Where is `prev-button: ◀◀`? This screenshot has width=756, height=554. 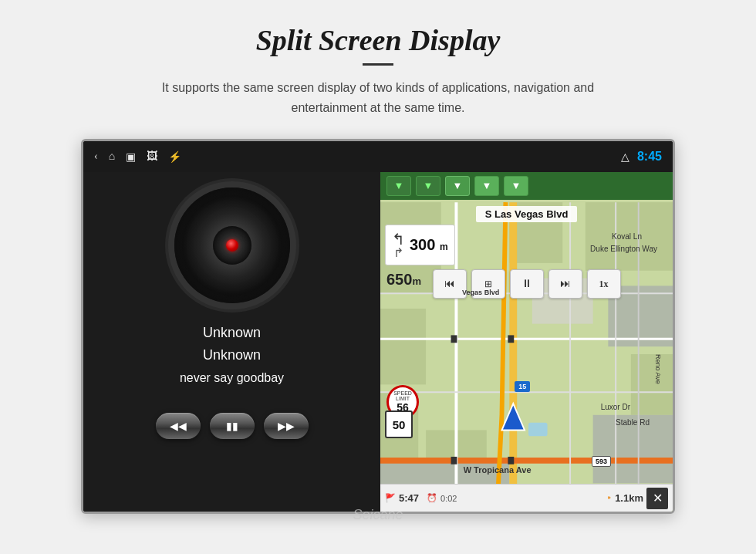 prev-button: ◀◀ is located at coordinates (178, 426).